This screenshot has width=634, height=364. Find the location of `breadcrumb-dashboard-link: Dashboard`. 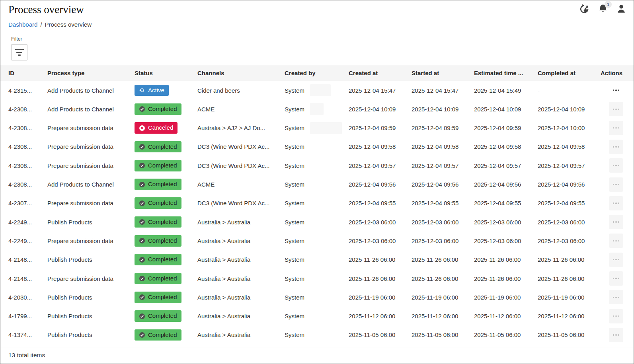

breadcrumb-dashboard-link: Dashboard is located at coordinates (23, 25).